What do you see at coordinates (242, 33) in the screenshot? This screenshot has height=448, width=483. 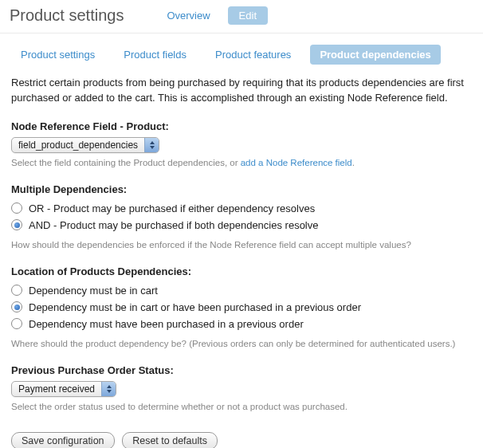 I see `divider` at bounding box center [242, 33].